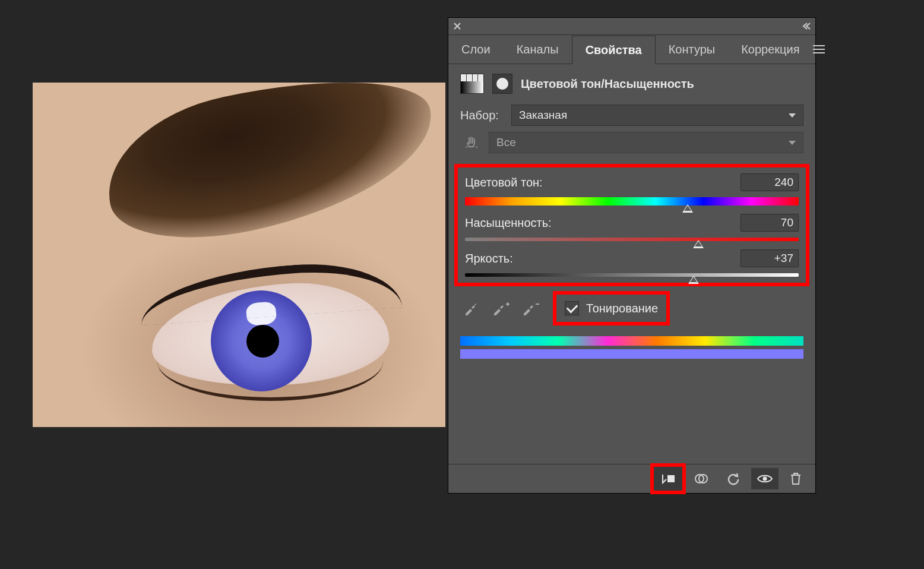  I want to click on lightness-value-input: +37, so click(770, 258).